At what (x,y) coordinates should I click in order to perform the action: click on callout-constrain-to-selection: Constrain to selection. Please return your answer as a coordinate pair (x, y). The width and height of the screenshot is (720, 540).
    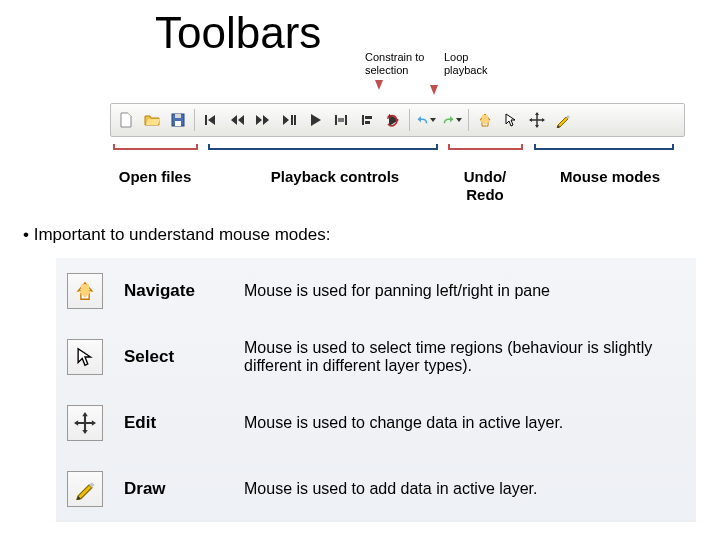
    Looking at the image, I should click on (400, 64).